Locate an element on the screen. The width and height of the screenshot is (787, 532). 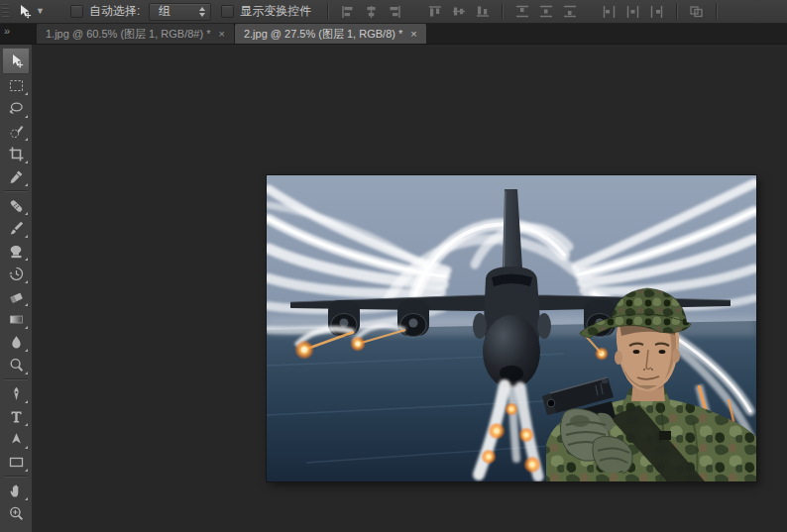
align-horizontal-centers-button is located at coordinates (372, 12).